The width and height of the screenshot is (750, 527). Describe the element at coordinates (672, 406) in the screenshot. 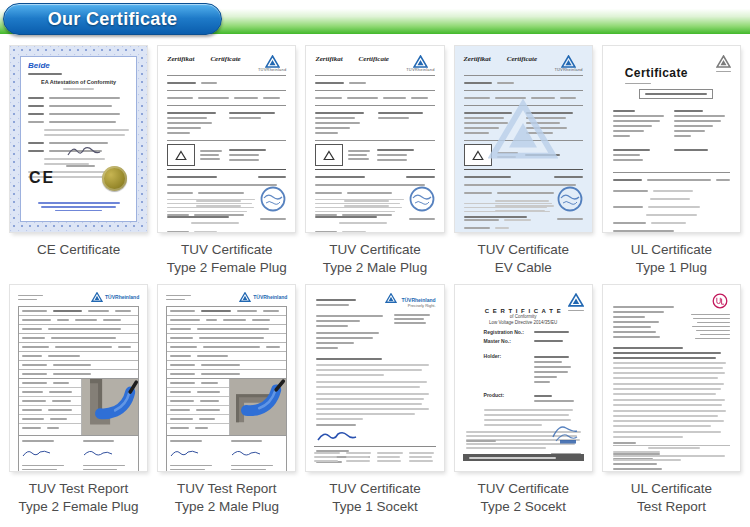

I see `report-paragraphs` at that location.